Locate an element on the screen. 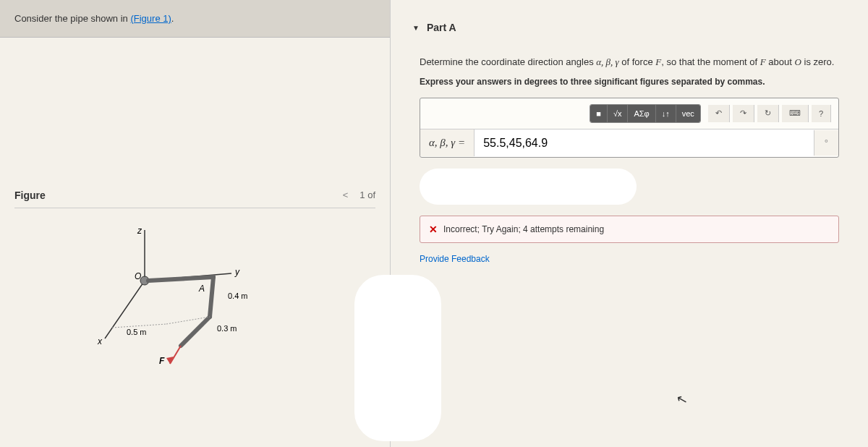 The width and height of the screenshot is (868, 447). part-label: Part A is located at coordinates (441, 27).